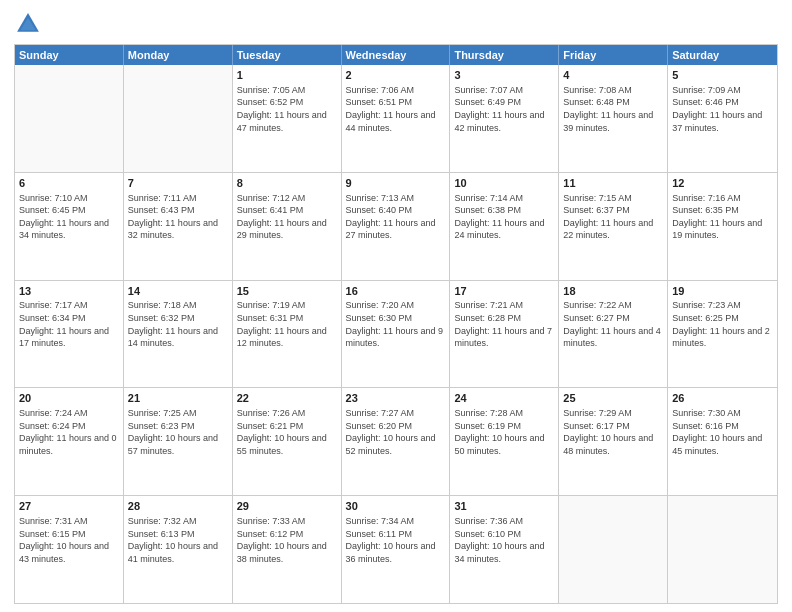 The height and width of the screenshot is (612, 792). I want to click on day-number: 11, so click(613, 184).